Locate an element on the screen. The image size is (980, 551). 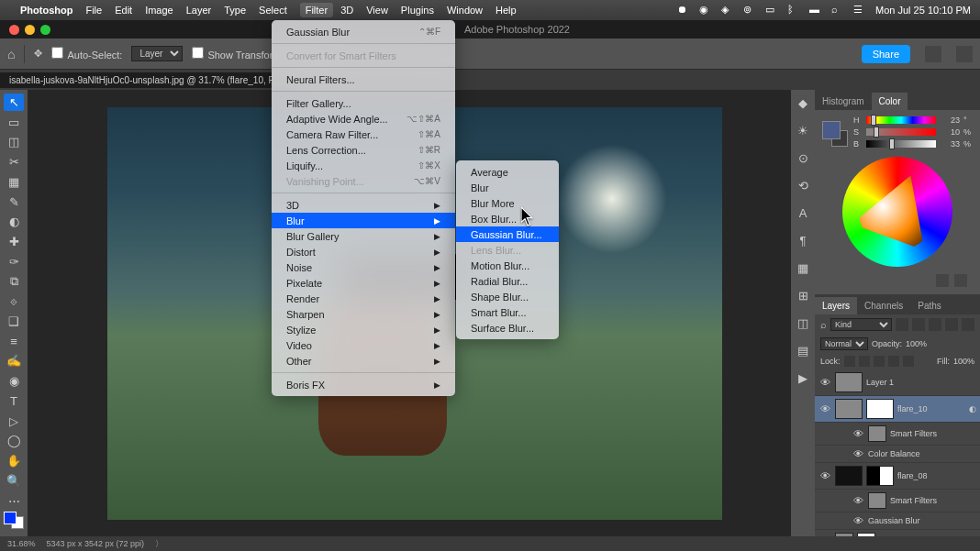
chevron-right-icon: 〉 is located at coordinates (160, 545).